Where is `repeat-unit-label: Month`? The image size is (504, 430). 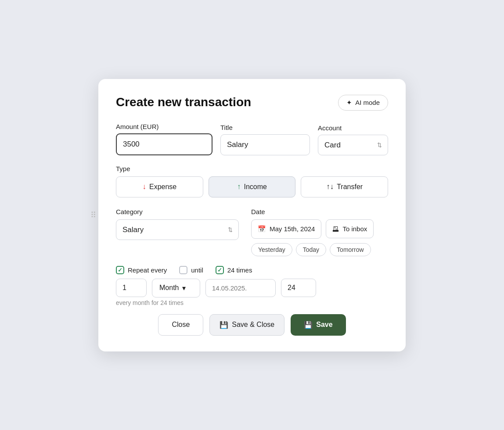
repeat-unit-label: Month is located at coordinates (169, 288).